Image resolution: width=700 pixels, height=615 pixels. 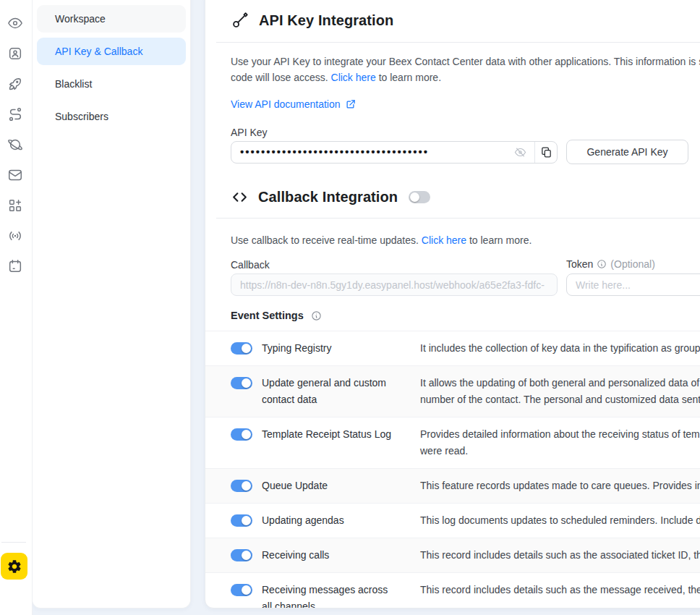 What do you see at coordinates (419, 197) in the screenshot?
I see `callback-integration-toggle` at bounding box center [419, 197].